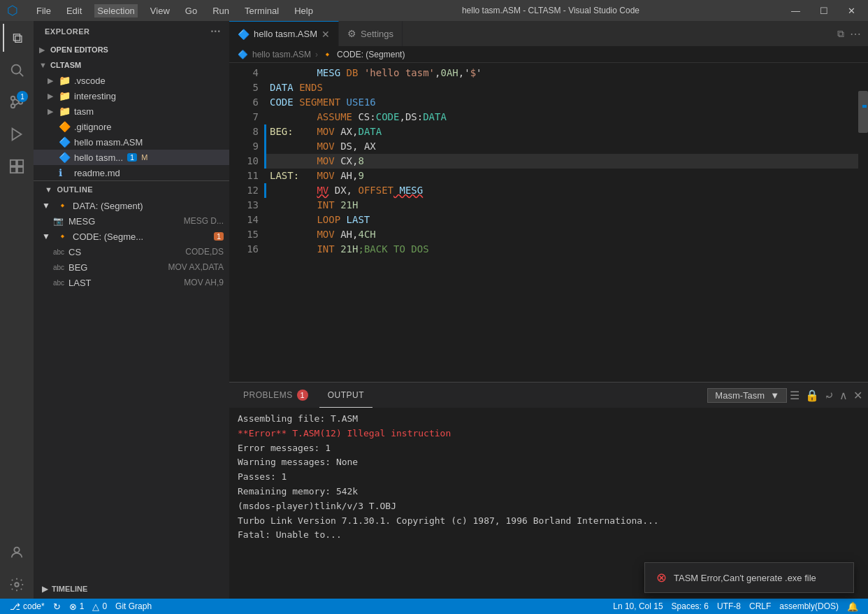 This screenshot has width=868, height=614. I want to click on outline-last: abc LAST MOV AH,9, so click(131, 283).